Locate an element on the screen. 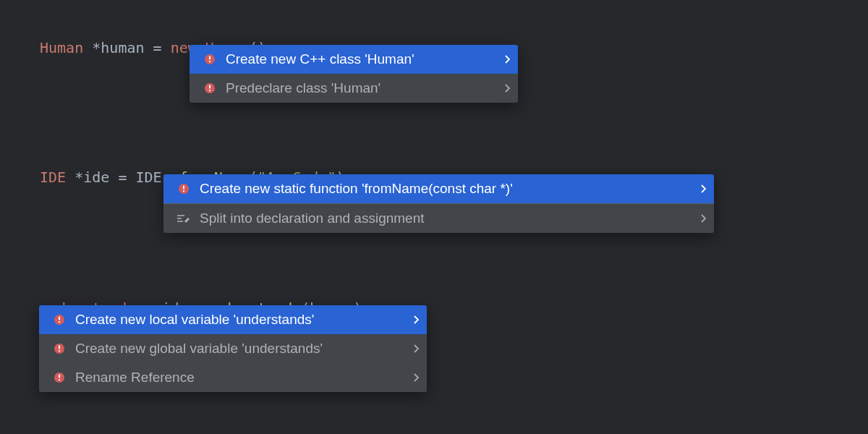  intention-label: Rename Reference is located at coordinates (239, 378).